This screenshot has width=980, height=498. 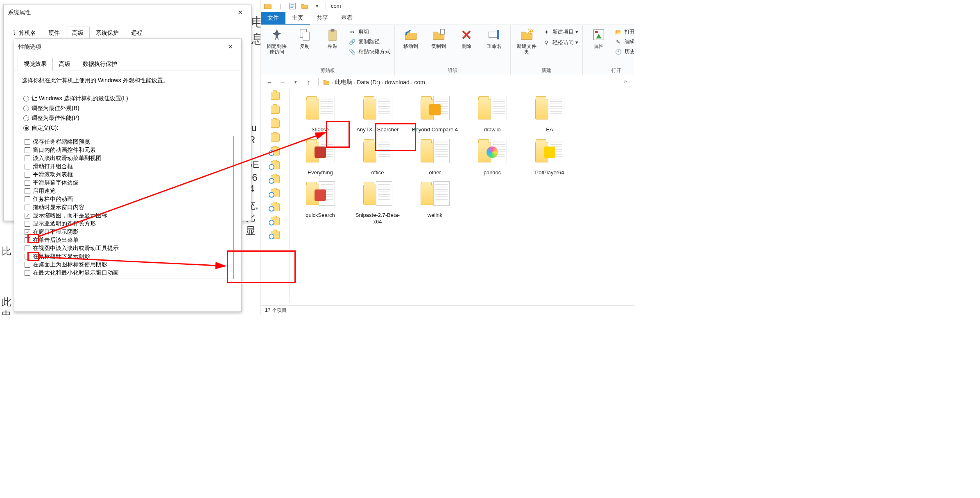 I want to click on radio-option: 调整为最佳性能(P), so click(x=128, y=118).